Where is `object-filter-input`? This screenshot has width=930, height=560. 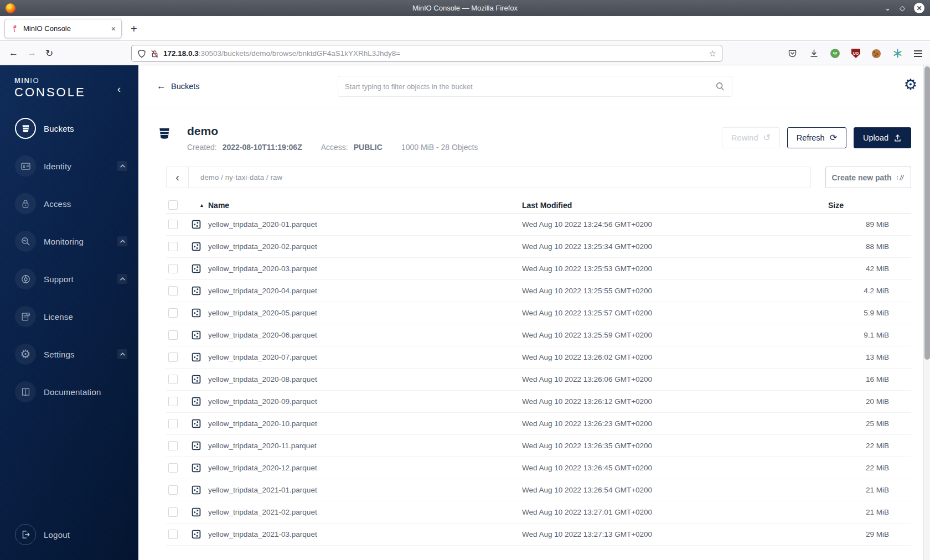 object-filter-input is located at coordinates (530, 86).